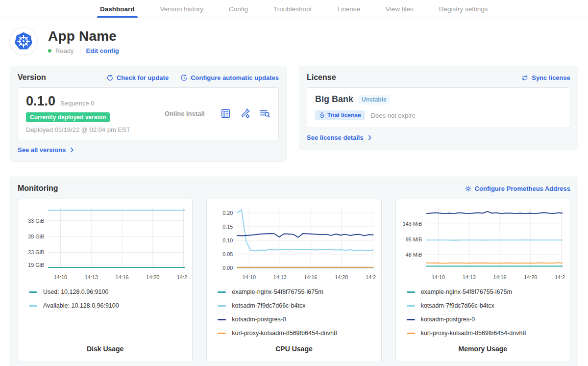 The height and width of the screenshot is (366, 588). What do you see at coordinates (334, 99) in the screenshot?
I see `customer-name: Big Bank` at bounding box center [334, 99].